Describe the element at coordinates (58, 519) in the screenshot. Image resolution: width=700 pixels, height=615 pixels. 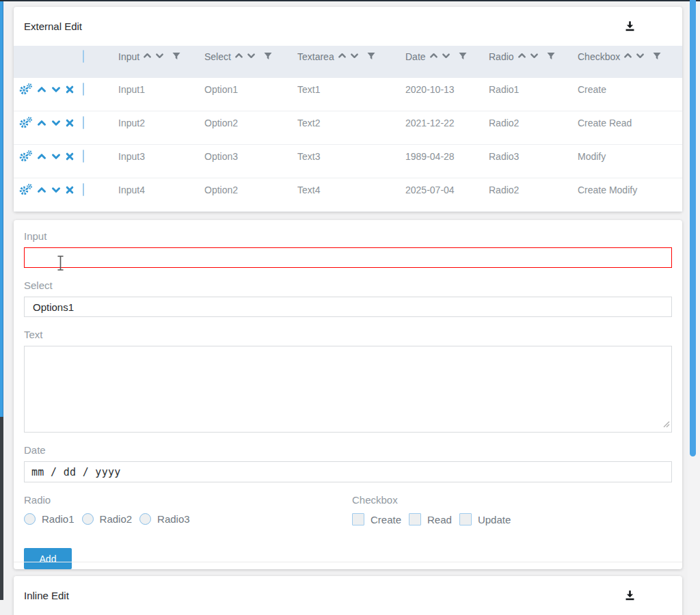
I see `radio-option-label: Radio1` at that location.